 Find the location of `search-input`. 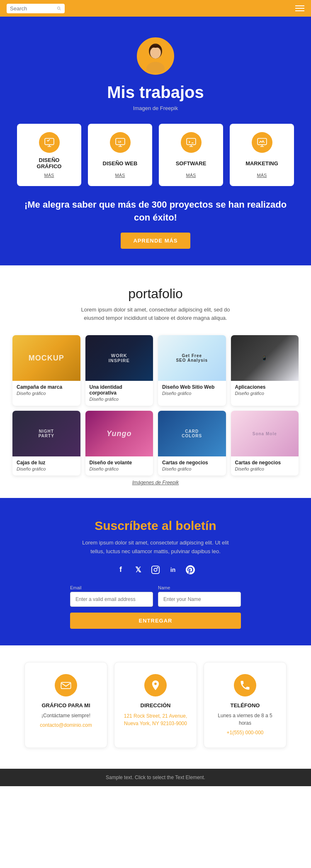

search-input is located at coordinates (32, 8).